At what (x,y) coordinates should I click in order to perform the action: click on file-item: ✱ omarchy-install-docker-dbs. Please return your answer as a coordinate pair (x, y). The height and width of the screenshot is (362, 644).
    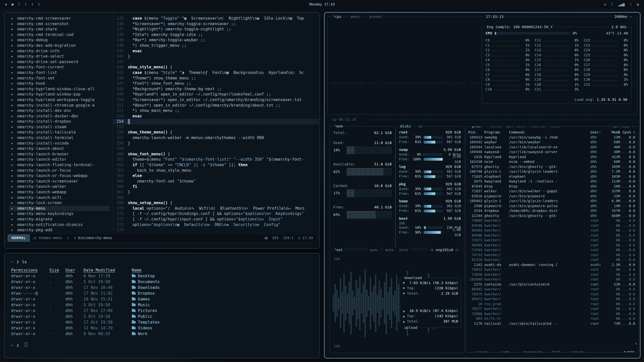
    Looking at the image, I should click on (59, 116).